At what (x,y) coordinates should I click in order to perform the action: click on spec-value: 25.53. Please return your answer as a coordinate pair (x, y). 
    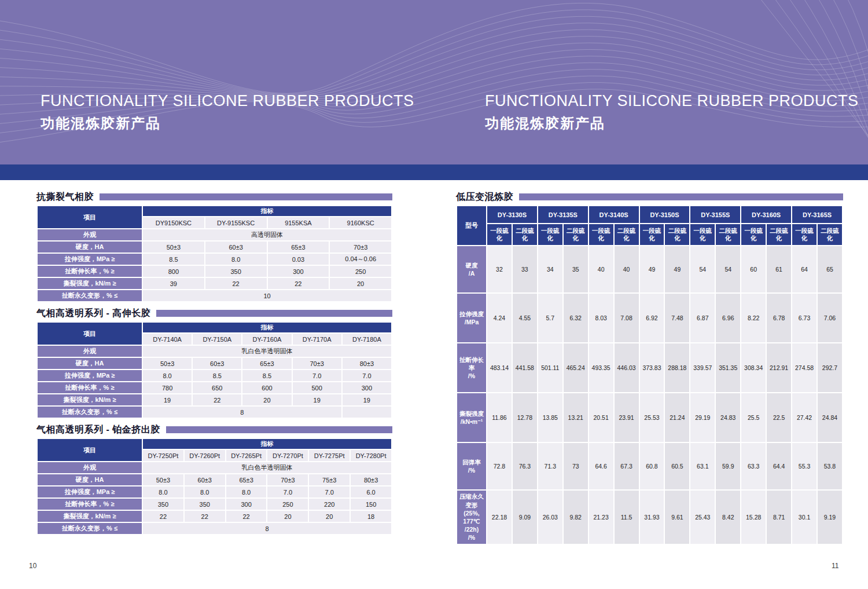
    Looking at the image, I should click on (652, 418).